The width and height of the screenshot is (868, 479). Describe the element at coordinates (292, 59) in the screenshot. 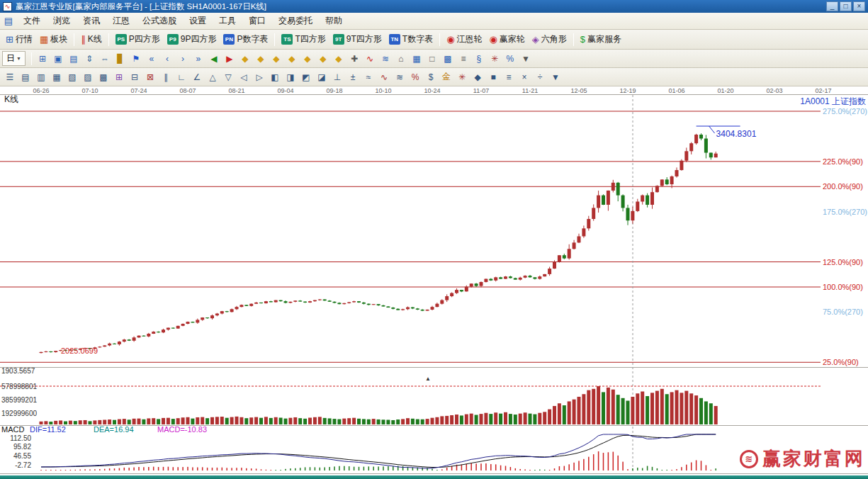

I see `view-tool-icon-16: ◆` at that location.